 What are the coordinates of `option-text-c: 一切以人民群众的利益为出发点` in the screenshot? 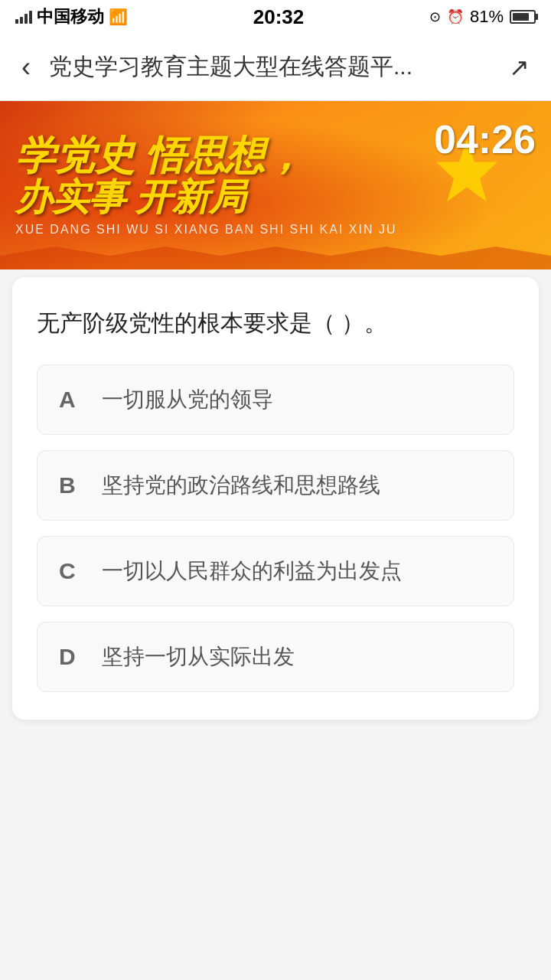 It's located at (252, 571).